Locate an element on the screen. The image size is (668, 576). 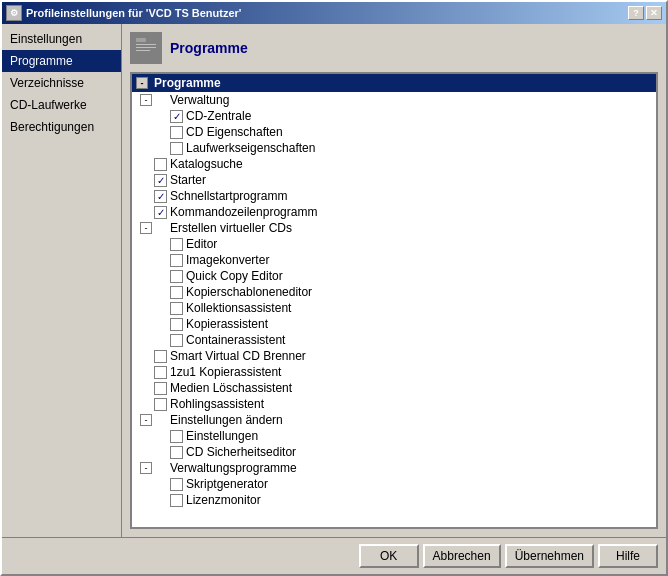
sidebar-item-berechtigungen: Berechtigungen is located at coordinates (62, 127).